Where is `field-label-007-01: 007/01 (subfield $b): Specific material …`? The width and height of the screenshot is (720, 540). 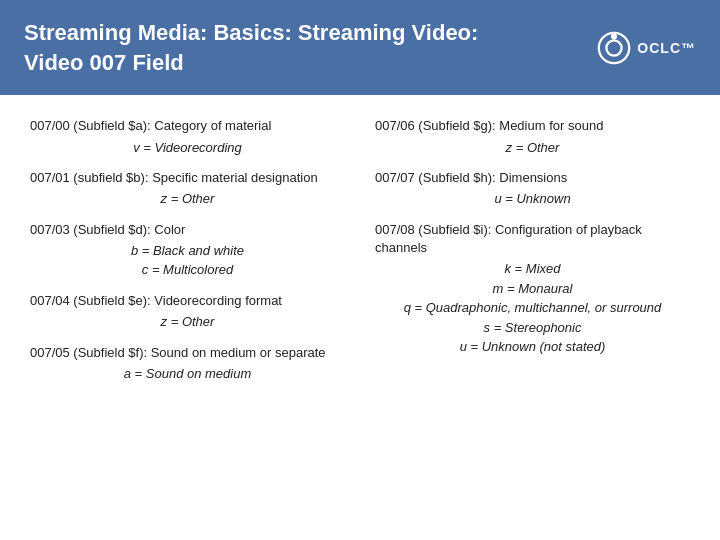 field-label-007-01: 007/01 (subfield $b): Specific material … is located at coordinates (188, 178).